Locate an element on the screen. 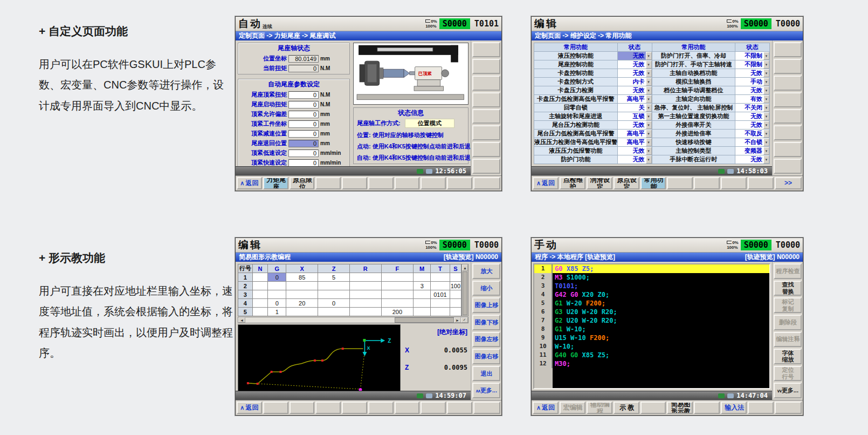 The image size is (868, 435). softkey: 力矩尾座 is located at coordinates (276, 183).